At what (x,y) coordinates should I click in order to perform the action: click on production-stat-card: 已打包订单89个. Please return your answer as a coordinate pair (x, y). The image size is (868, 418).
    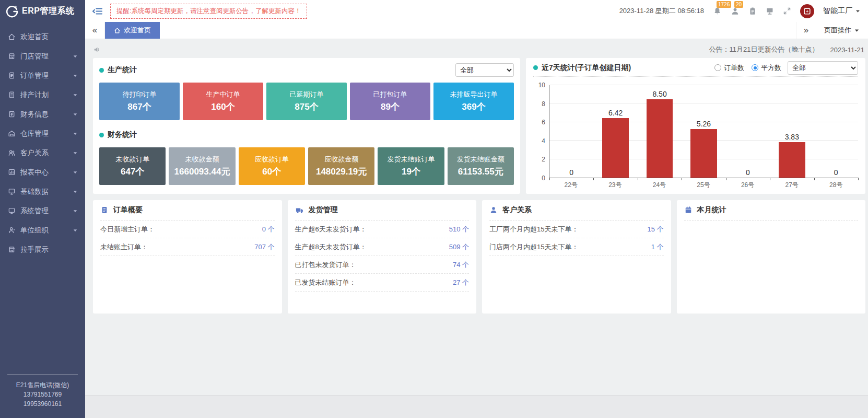
    Looking at the image, I should click on (390, 101).